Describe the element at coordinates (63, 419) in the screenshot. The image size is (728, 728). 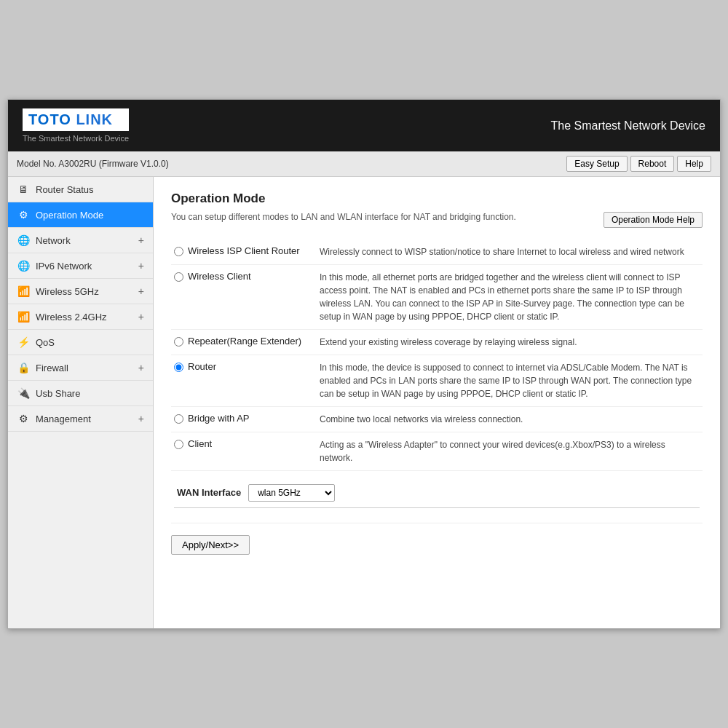
I see `sidebar-item-label-management: Management` at that location.